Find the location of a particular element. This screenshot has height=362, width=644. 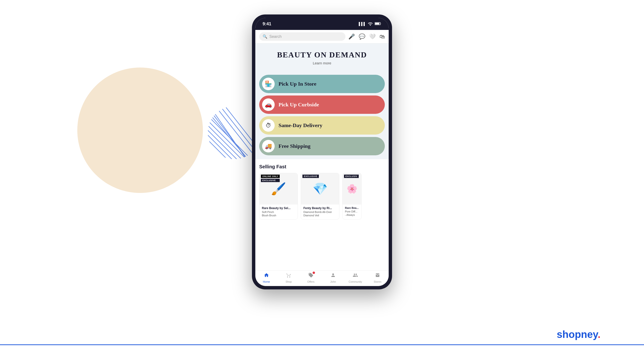

product-3-badges: EXCLUSIV is located at coordinates (352, 176).